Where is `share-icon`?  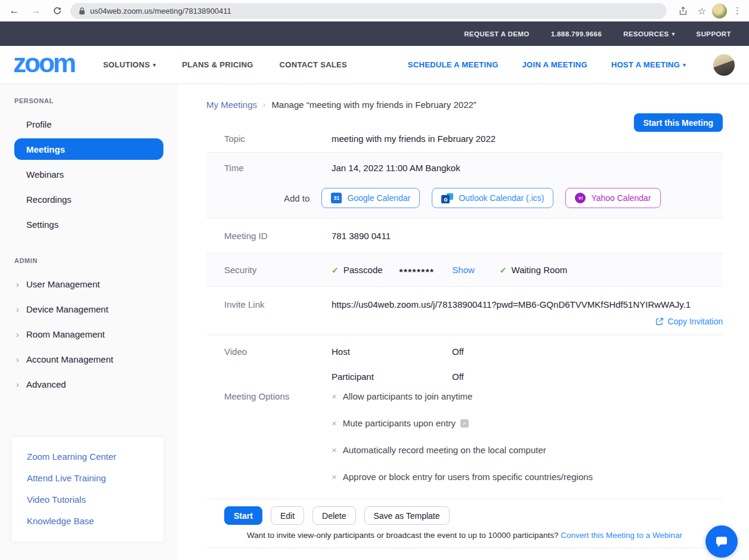 share-icon is located at coordinates (683, 11).